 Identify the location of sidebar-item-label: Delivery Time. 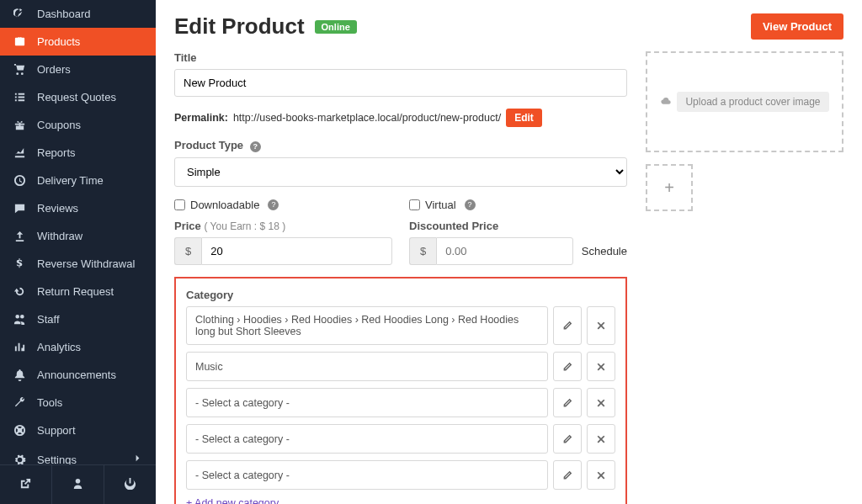
(71, 180).